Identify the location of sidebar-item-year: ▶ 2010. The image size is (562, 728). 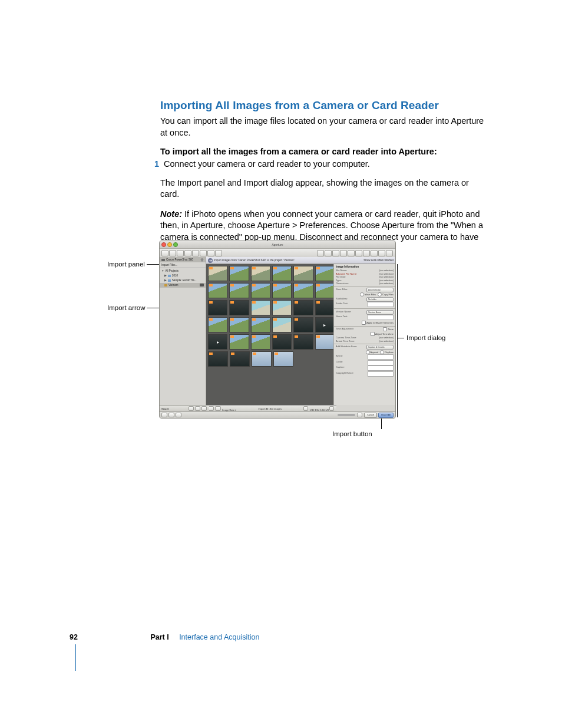
(183, 276).